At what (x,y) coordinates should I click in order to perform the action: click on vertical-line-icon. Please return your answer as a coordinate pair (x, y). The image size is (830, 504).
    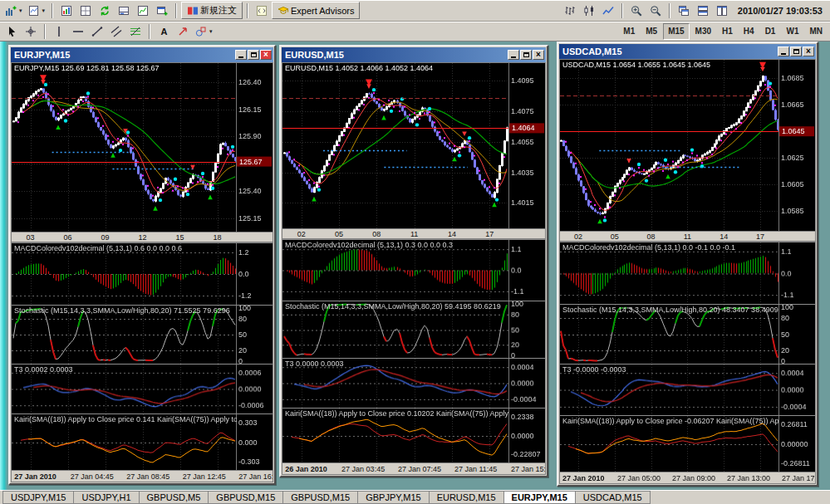
    Looking at the image, I should click on (59, 32).